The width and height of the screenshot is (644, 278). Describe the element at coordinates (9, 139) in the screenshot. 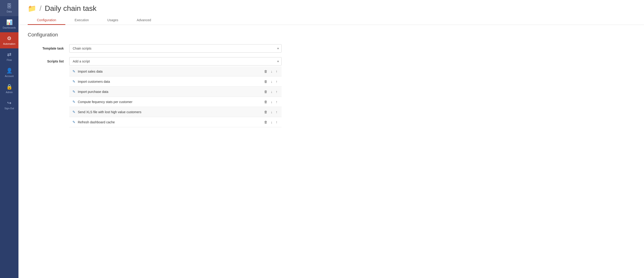

I see `sidebar: 🗄 Data 📊 Dashboards ⚙ Automation ⇄ Flow …` at that location.